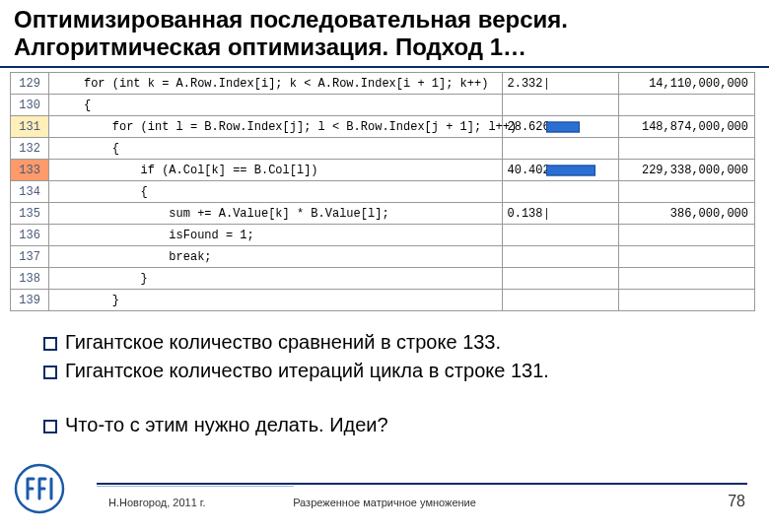 The width and height of the screenshot is (769, 532). What do you see at coordinates (686, 214) in the screenshot?
I see `call-count: 386,000,000` at bounding box center [686, 214].